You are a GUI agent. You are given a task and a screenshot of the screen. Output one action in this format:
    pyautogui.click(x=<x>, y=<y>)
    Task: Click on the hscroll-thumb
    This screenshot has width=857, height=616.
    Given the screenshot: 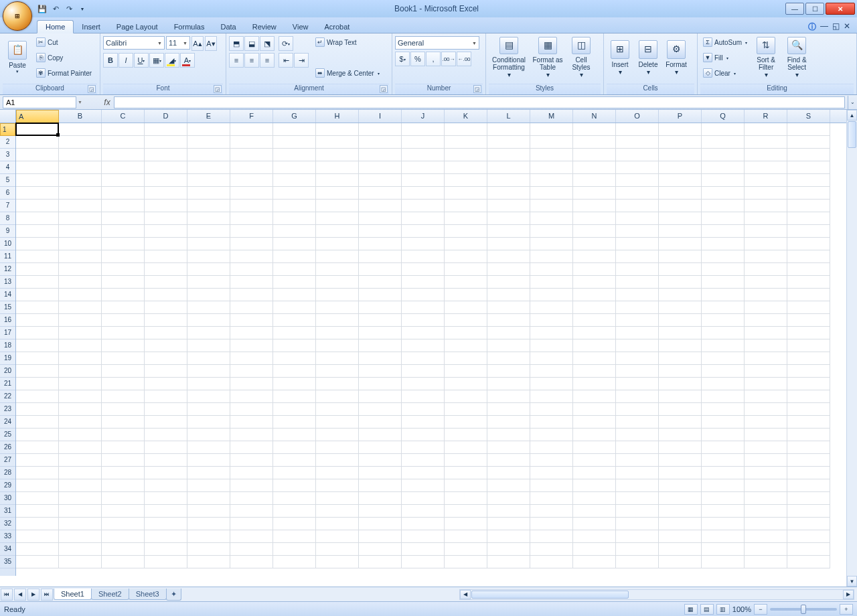 What is the action you would take?
    pyautogui.click(x=550, y=595)
    